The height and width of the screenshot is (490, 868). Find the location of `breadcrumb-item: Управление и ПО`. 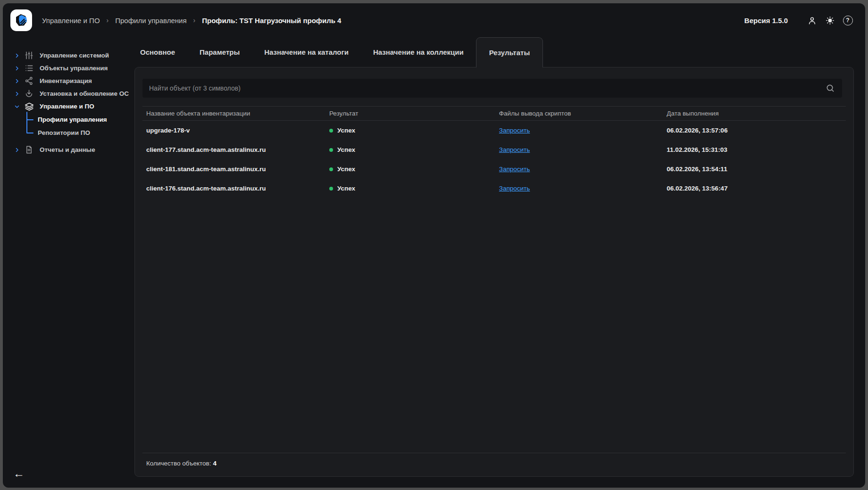

breadcrumb-item: Управление и ПО is located at coordinates (71, 21).